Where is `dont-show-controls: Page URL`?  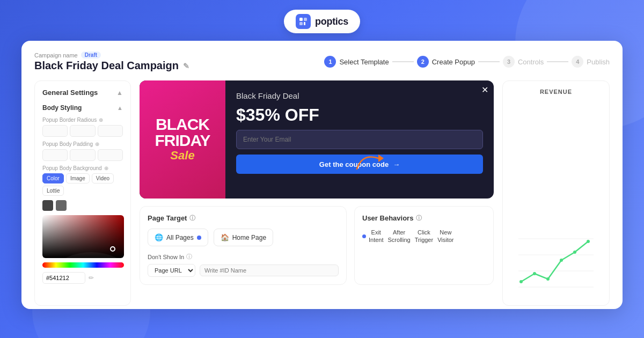
dont-show-controls: Page URL is located at coordinates (243, 270).